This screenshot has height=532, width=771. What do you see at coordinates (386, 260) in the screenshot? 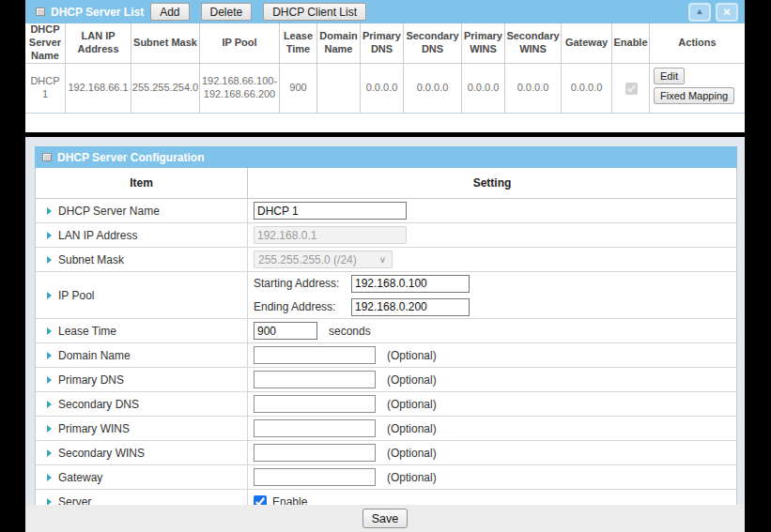
I see `row-subnet-mask: Subnet Mask 255.255.255.0 (/24) ∨` at bounding box center [386, 260].